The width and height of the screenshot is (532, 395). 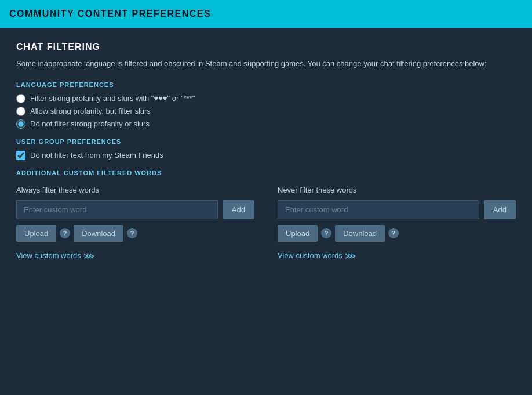 I want to click on additional-custom-title: ADDITIONAL CUSTOM FILTERED WORDS, so click(x=266, y=173).